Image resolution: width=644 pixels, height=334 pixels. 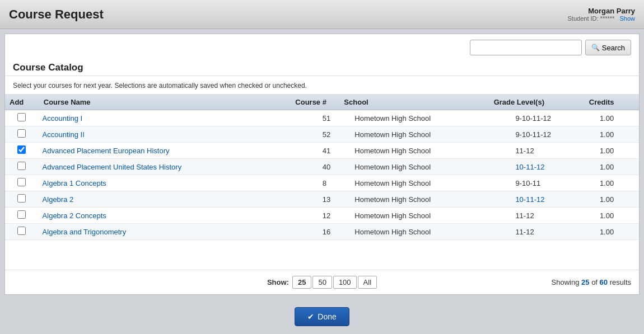 What do you see at coordinates (165, 102) in the screenshot?
I see `col-header-name: Course Name` at bounding box center [165, 102].